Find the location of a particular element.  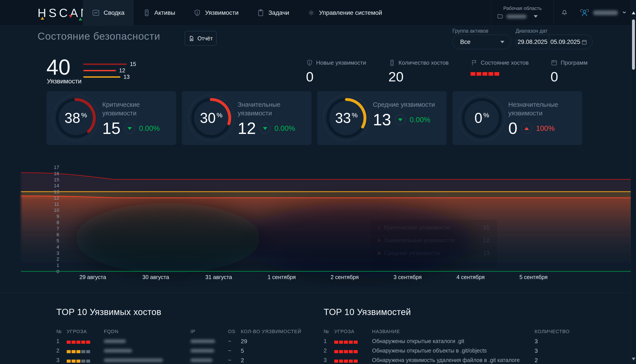

stat-label: Новые уязвимости is located at coordinates (341, 63).